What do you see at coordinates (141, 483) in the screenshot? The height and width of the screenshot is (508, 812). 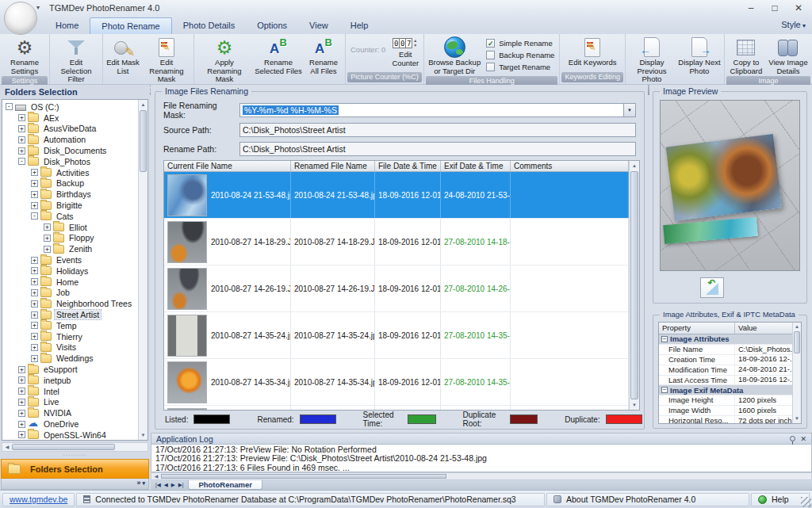 I see `chevrons-more-icon: »` at bounding box center [141, 483].